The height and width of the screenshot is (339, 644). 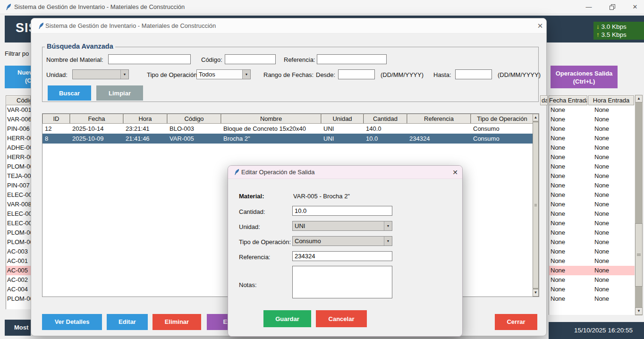 I want to click on list-item: AC-004, so click(x=18, y=289).